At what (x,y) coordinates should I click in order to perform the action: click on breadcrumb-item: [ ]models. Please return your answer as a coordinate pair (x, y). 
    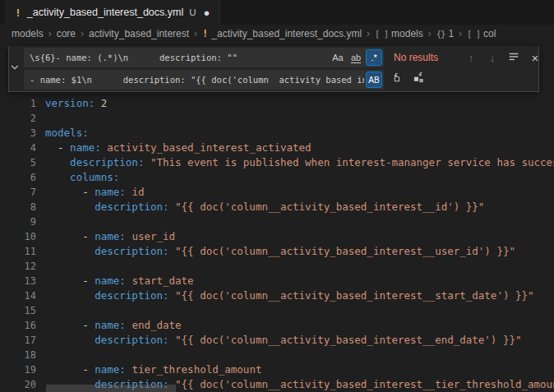
    Looking at the image, I should click on (399, 34).